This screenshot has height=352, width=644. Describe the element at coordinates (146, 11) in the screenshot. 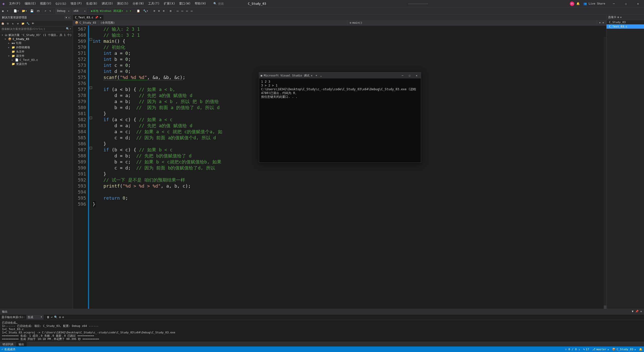

I see `toolbar-btn-2: 🔧▾` at that location.